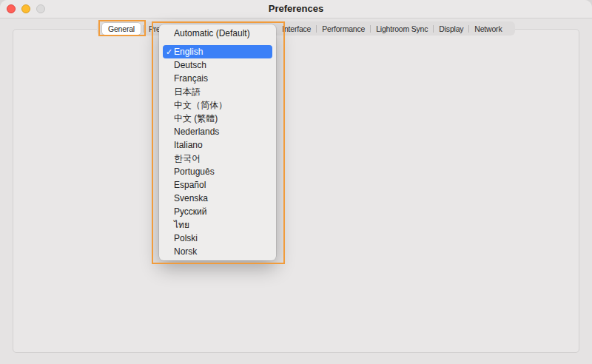 This screenshot has height=364, width=592. What do you see at coordinates (402, 29) in the screenshot?
I see `tab-lightroom-sync: Lightroom Sync` at bounding box center [402, 29].